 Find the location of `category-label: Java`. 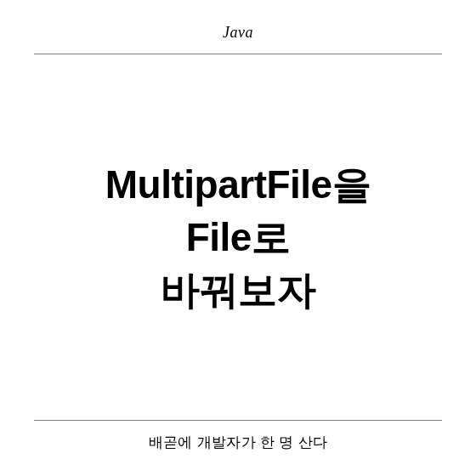

category-label: Java is located at coordinates (238, 32).